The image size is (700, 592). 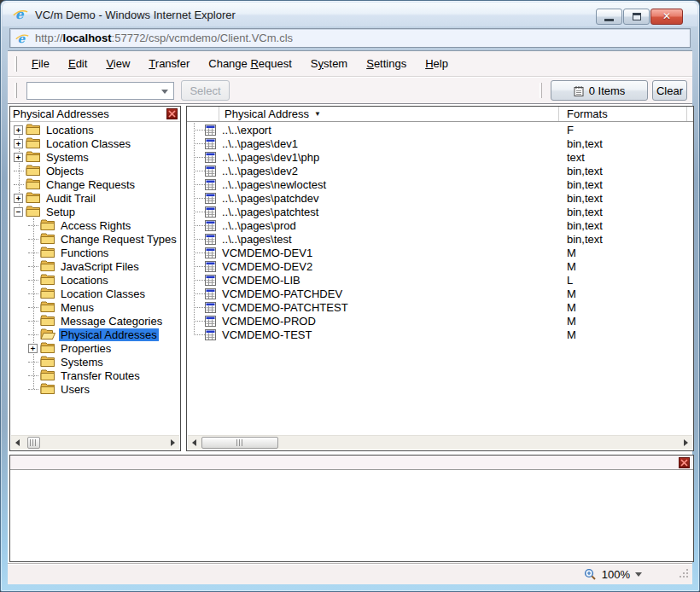 What do you see at coordinates (440, 143) in the screenshot?
I see `table-row-pages-dev1: ..\..\pages\dev1bin,text` at bounding box center [440, 143].